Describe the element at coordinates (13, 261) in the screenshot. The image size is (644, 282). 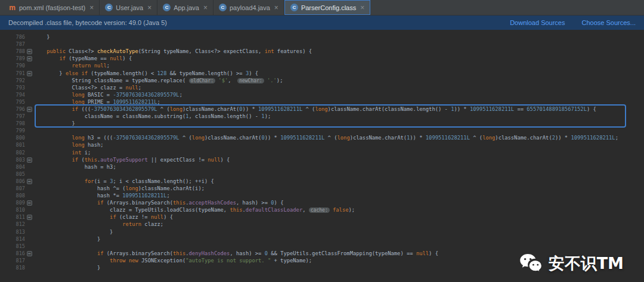
I see `line-number: 817` at that location.